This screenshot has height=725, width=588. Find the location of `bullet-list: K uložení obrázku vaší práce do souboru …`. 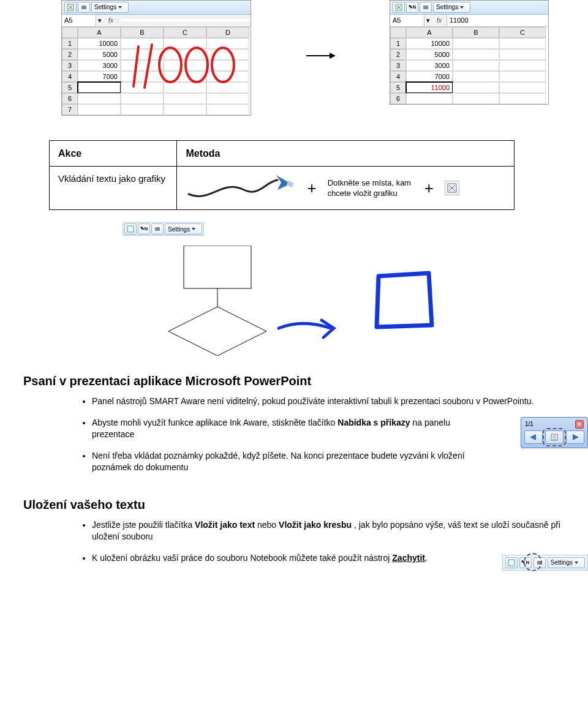

bullet-list: K uložení obrázku vaší práce do souboru … is located at coordinates (280, 563).